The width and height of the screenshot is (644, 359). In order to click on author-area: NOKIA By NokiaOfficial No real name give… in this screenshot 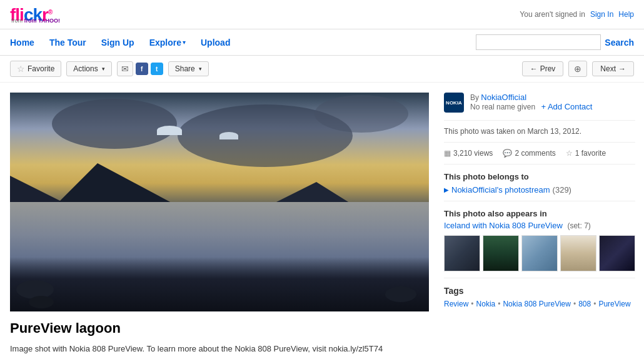, I will do `click(540, 103)`.